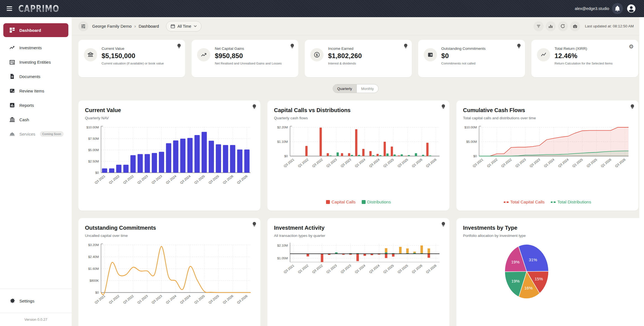  What do you see at coordinates (184, 26) in the screenshot?
I see `time-range-filter: All Time` at bounding box center [184, 26].